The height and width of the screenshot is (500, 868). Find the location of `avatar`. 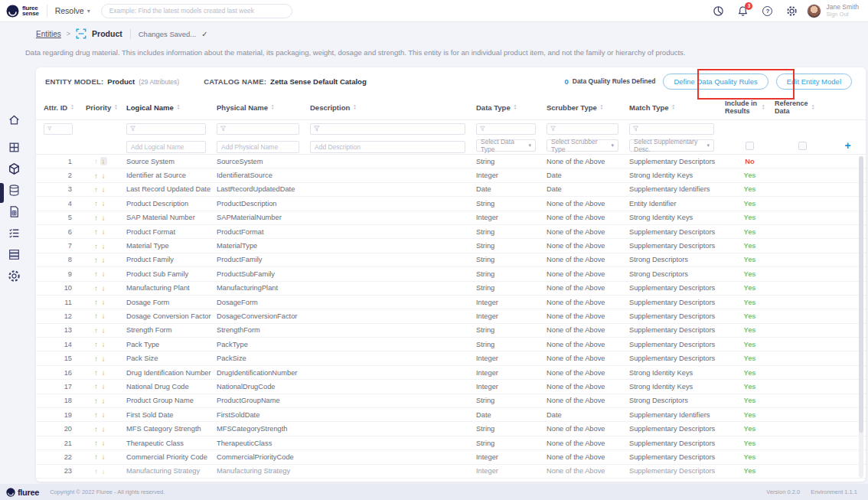

avatar is located at coordinates (814, 11).